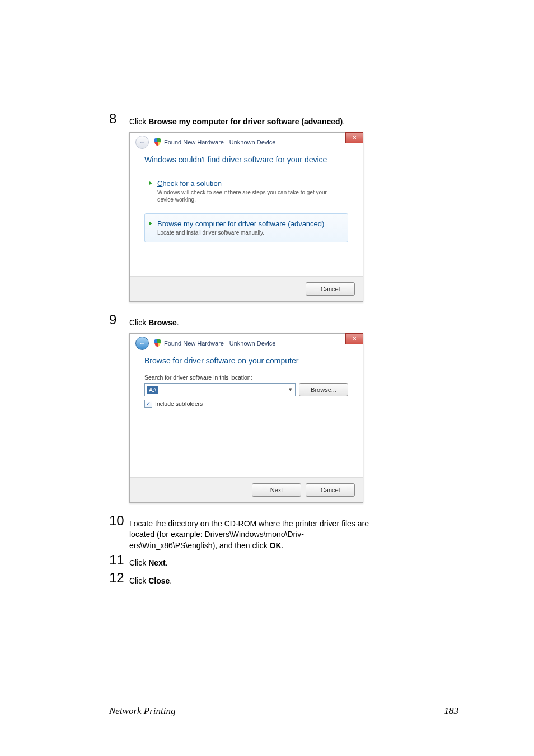 Image resolution: width=534 pixels, height=756 pixels. Describe the element at coordinates (199, 545) in the screenshot. I see `step-10-line3-pre: ers\Win_x86\PS\english), and then click` at that location.